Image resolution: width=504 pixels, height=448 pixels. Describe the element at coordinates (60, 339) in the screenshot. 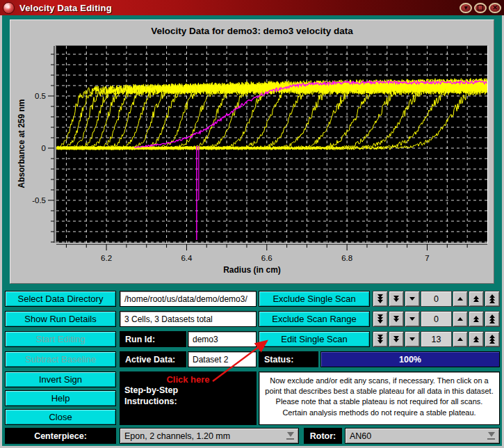

I see `start-editing-button: Start Editing` at that location.